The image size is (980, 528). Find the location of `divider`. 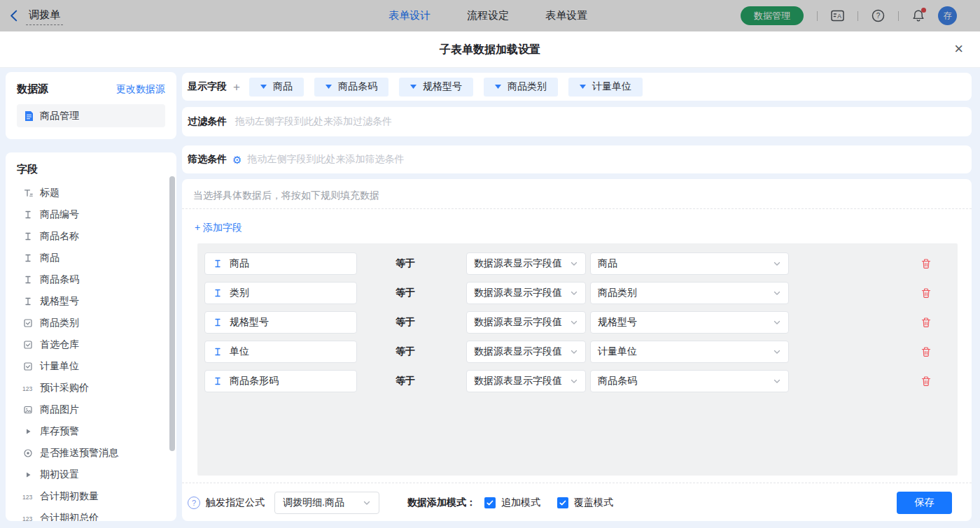

divider is located at coordinates (858, 16).